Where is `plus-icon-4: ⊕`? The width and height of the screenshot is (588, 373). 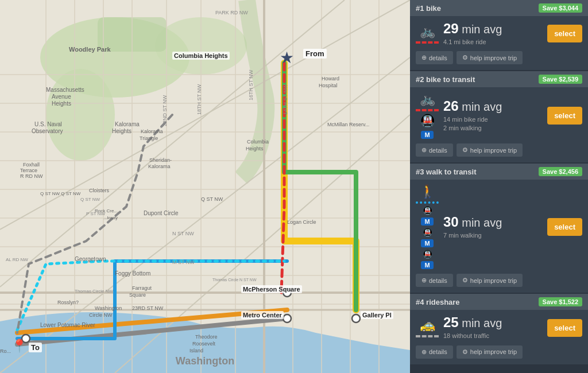 plus-icon-4: ⊕ is located at coordinates (424, 352).